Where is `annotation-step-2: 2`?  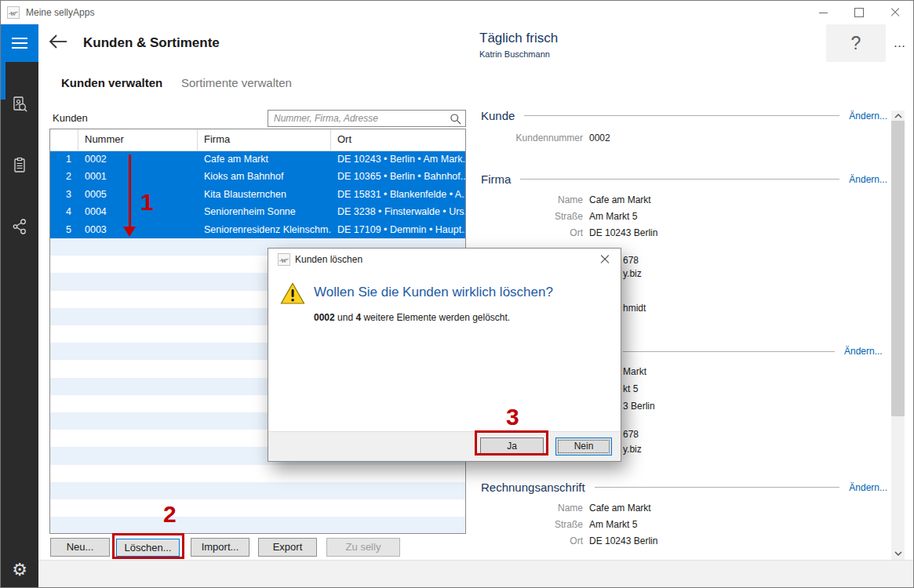 annotation-step-2: 2 is located at coordinates (169, 514).